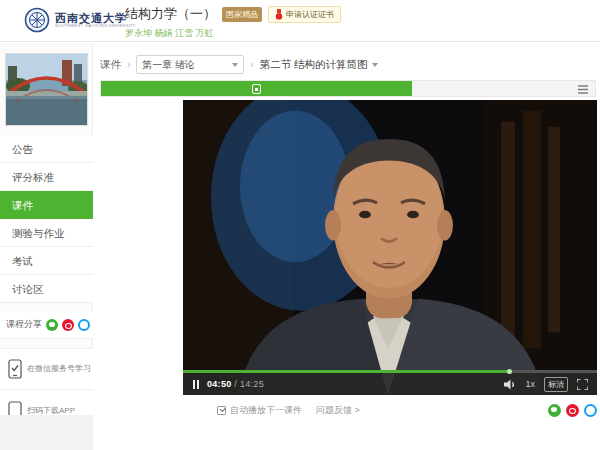 This screenshot has height=450, width=600. What do you see at coordinates (260, 410) in the screenshot?
I see `autoplay-toggle: 自动播放下一课件` at bounding box center [260, 410].